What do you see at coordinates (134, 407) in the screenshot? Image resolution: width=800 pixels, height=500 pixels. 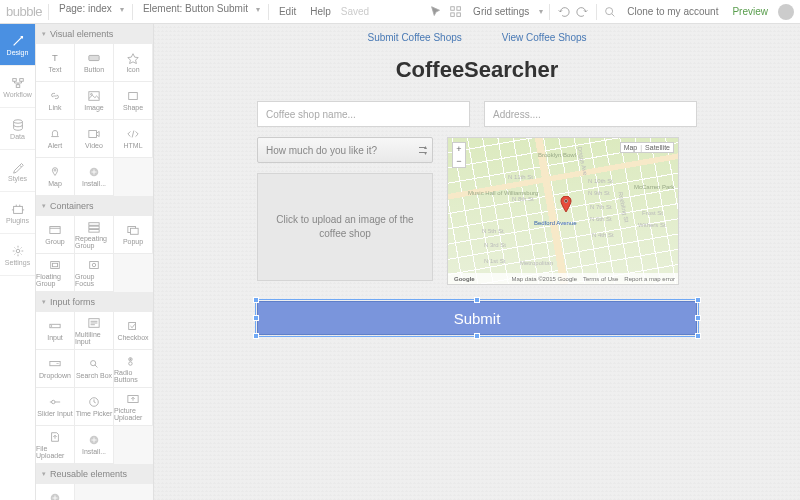 I see `pal-picture-uploader: Picture Uploader` at bounding box center [134, 407].